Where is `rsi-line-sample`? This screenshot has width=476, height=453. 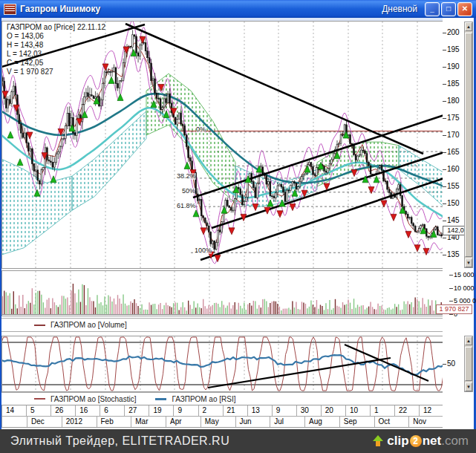
rsi-line-sample is located at coordinates (160, 400).